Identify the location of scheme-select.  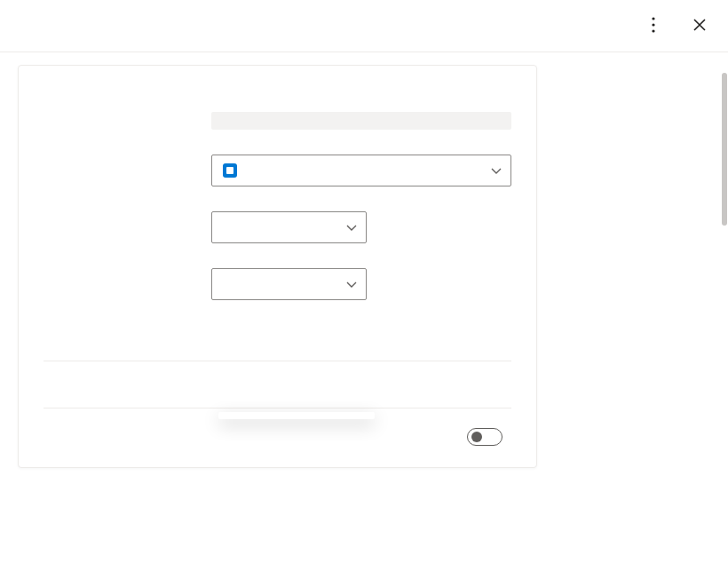
(361, 171).